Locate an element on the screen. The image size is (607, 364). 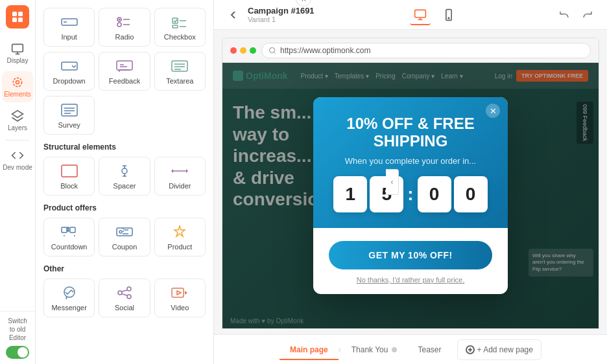
timer-box-3: 0 is located at coordinates (434, 194).